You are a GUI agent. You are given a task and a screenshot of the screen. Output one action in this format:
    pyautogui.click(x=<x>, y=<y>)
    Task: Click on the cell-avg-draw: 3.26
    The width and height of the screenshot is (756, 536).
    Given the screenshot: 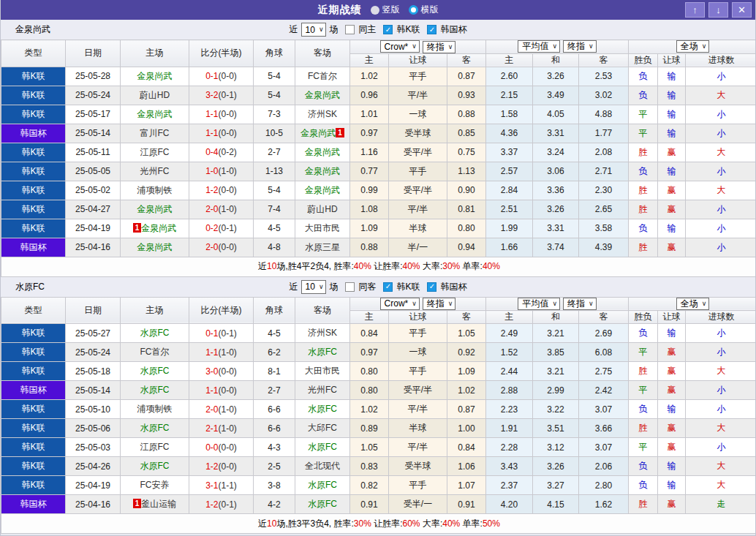 What is the action you would take?
    pyautogui.click(x=556, y=209)
    